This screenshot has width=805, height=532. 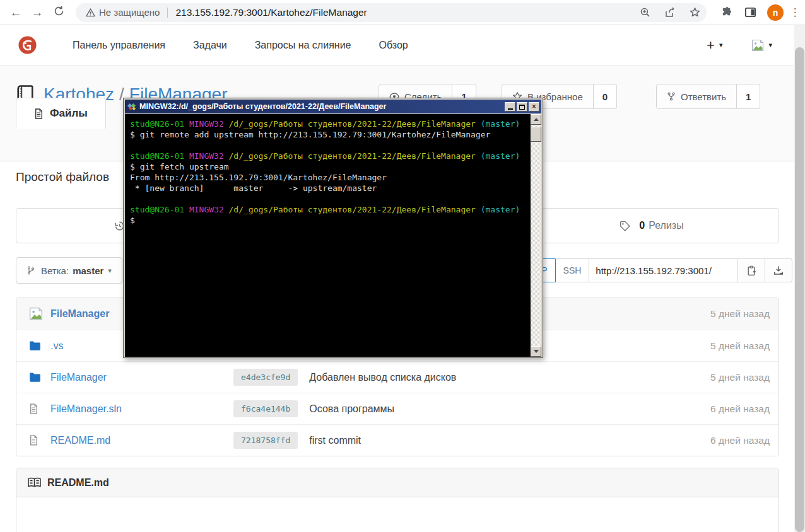 I want to click on bookmark-star-icon, so click(x=695, y=13).